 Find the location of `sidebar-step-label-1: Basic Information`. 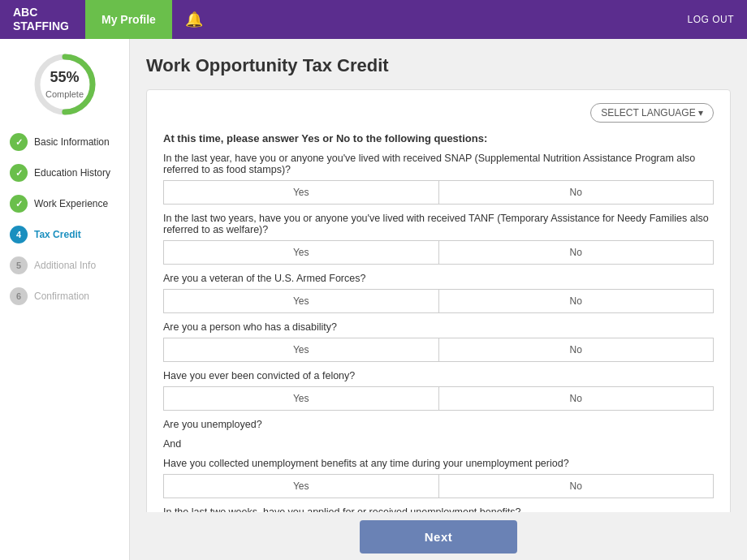

sidebar-step-label-1: Basic Information is located at coordinates (71, 142).